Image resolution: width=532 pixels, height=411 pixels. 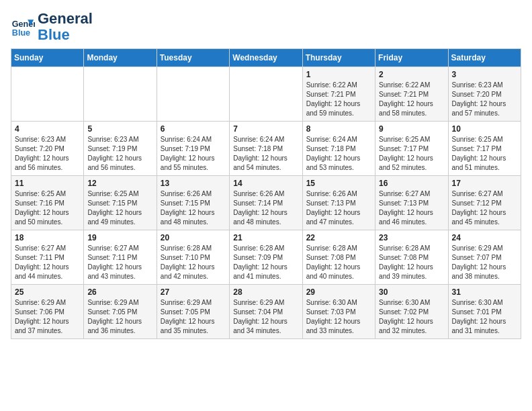 I want to click on day-info: Sunrise: 6:30 AM Sunset: 7:02 PM Dayligh…, so click(x=411, y=317).